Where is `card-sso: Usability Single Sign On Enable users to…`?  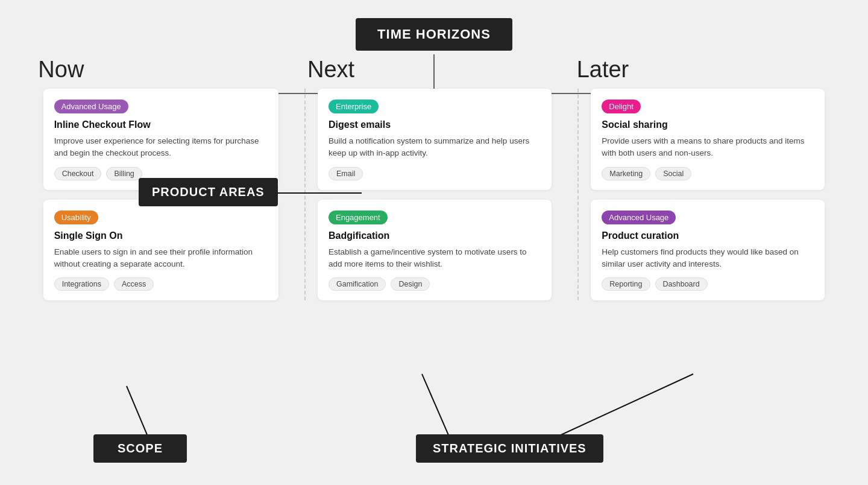
card-sso: Usability Single Sign On Enable users to… is located at coordinates (161, 250).